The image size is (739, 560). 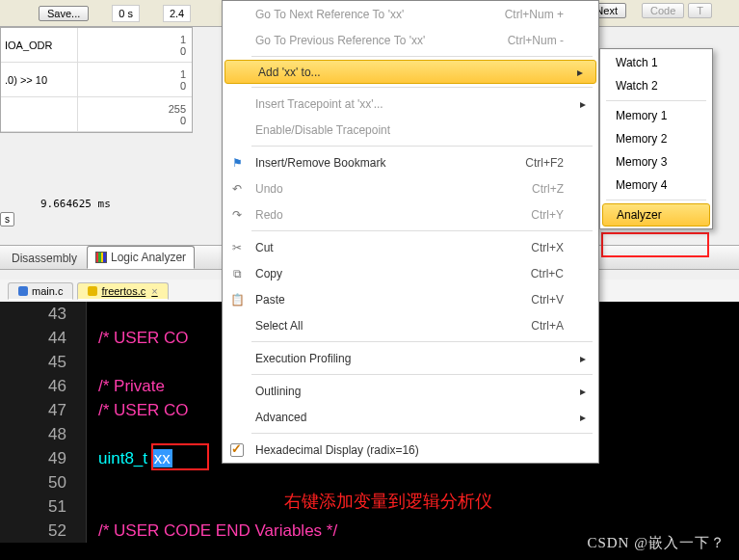 I want to click on flag-icon: ⚑, so click(x=237, y=163).